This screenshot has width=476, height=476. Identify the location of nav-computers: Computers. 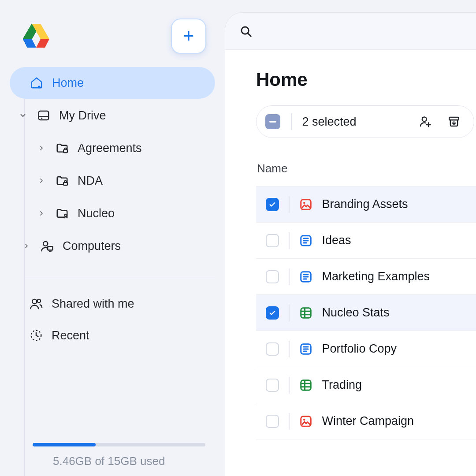
(112, 246).